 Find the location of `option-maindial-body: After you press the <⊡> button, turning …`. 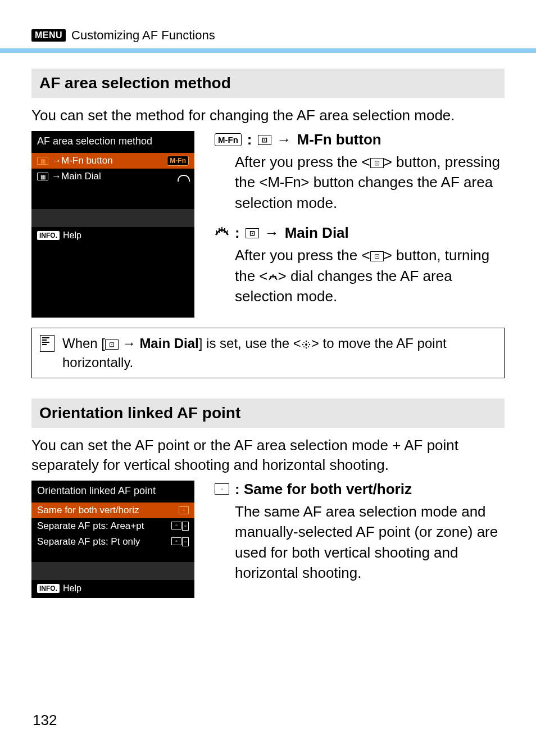

option-maindial-body: After you press the <⊡> button, turning … is located at coordinates (360, 275).